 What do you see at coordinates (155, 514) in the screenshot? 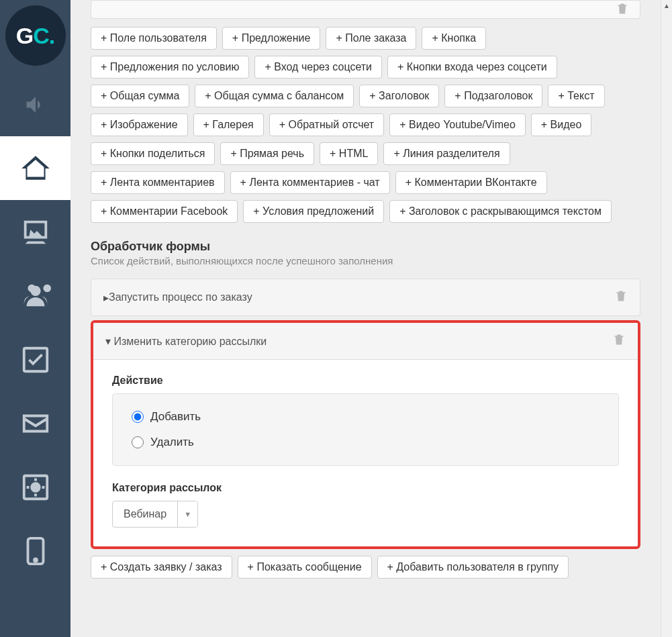
I see `category-select: Вебинар ▼` at bounding box center [155, 514].